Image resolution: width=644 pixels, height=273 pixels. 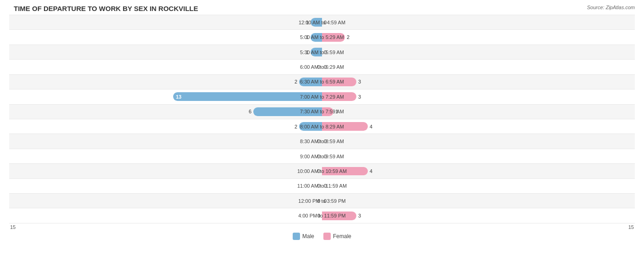 I want to click on male-bar: 6, so click(x=288, y=112).